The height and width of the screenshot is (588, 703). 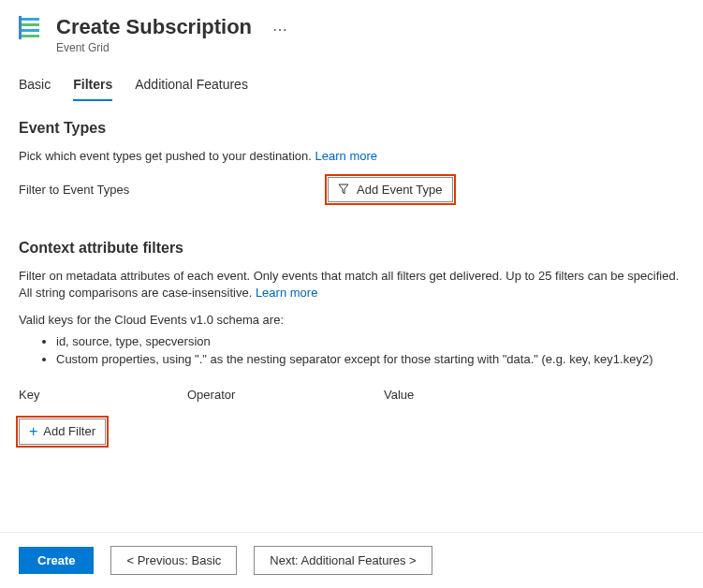 What do you see at coordinates (34, 432) in the screenshot?
I see `plus-icon: +` at bounding box center [34, 432].